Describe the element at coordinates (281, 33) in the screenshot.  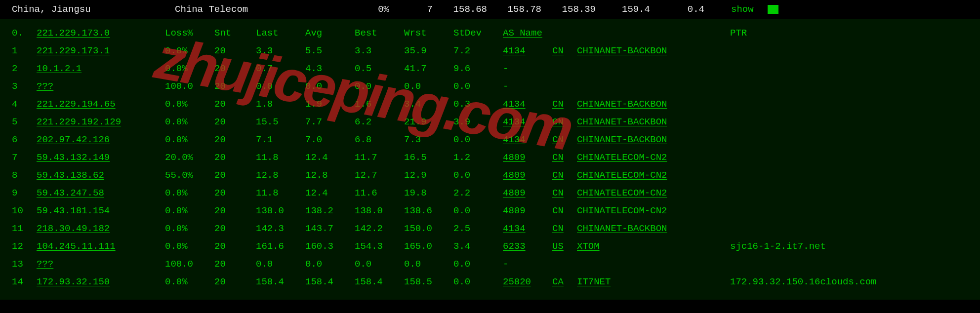
I see `header-last: Last` at that location.